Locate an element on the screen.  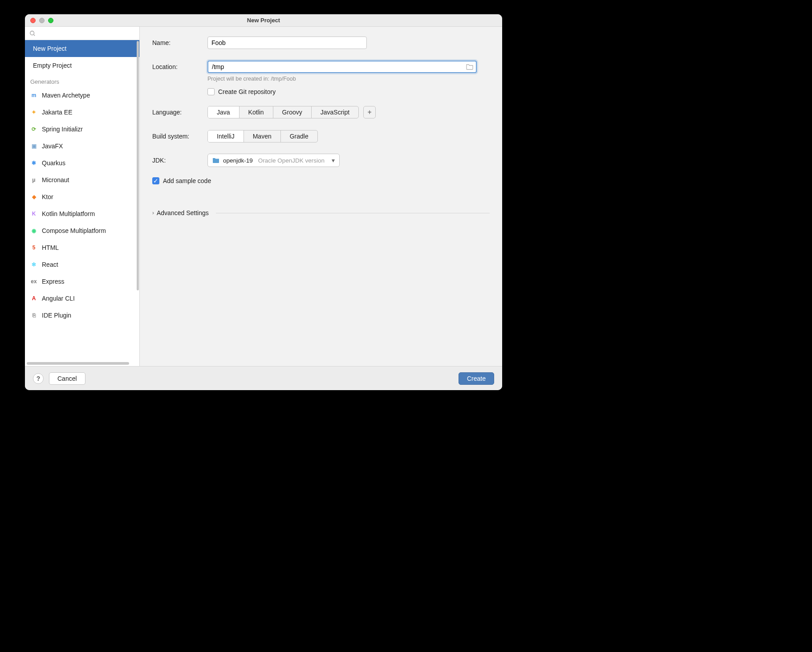
generator-label: Ktor is located at coordinates (48, 197).